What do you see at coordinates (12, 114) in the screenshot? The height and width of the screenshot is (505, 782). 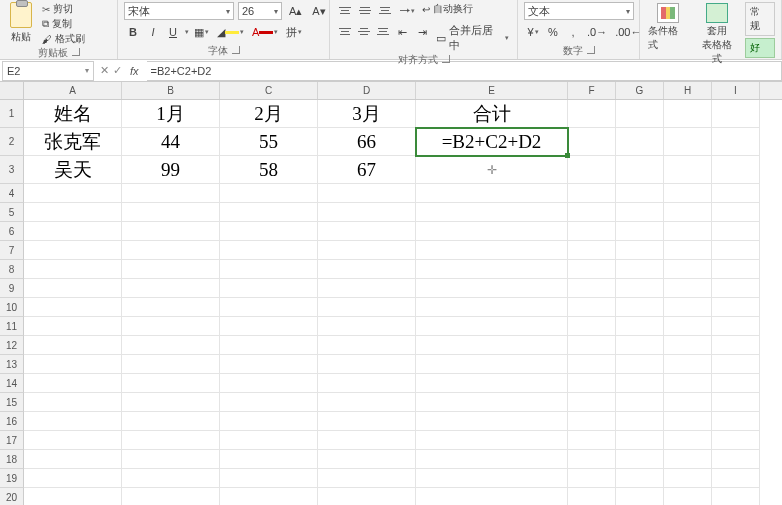 I see `row-header: 1` at bounding box center [12, 114].